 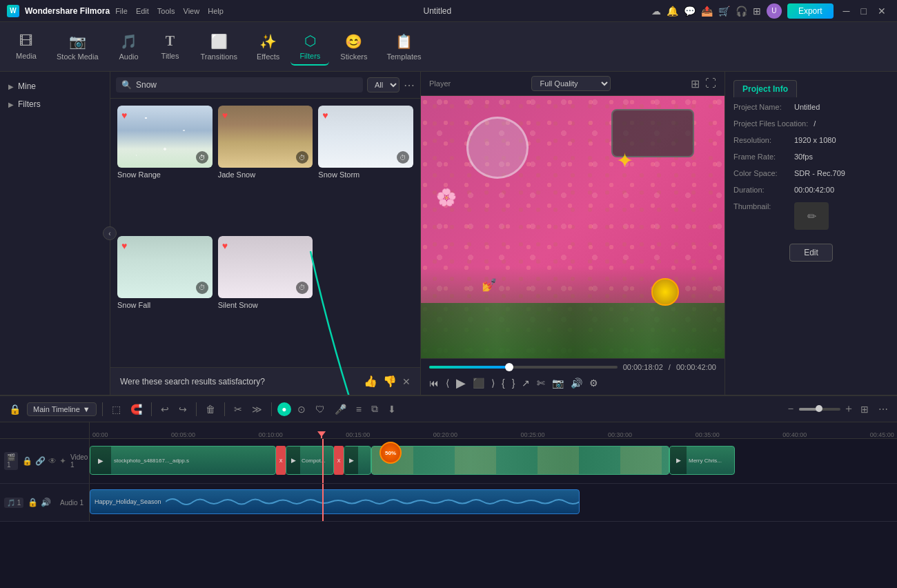 I want to click on tl-magnet-icon: 🧲, so click(x=137, y=409).